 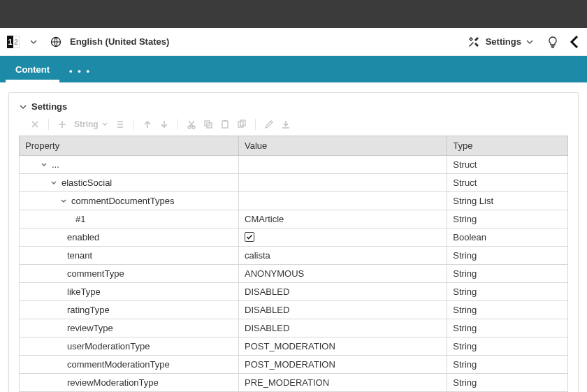 I want to click on struct-toolbar: String, so click(x=294, y=126).